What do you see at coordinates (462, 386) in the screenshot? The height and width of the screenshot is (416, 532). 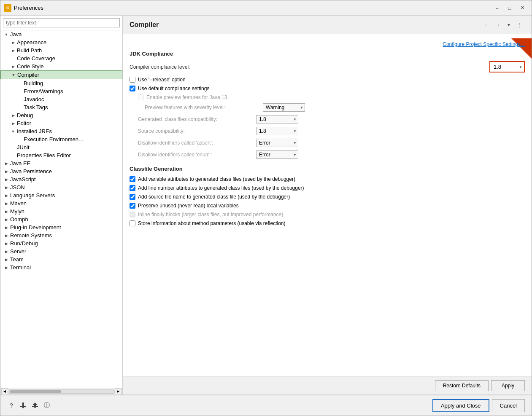 I see `restore-defaults-button: Restore Defaults` at bounding box center [462, 386].